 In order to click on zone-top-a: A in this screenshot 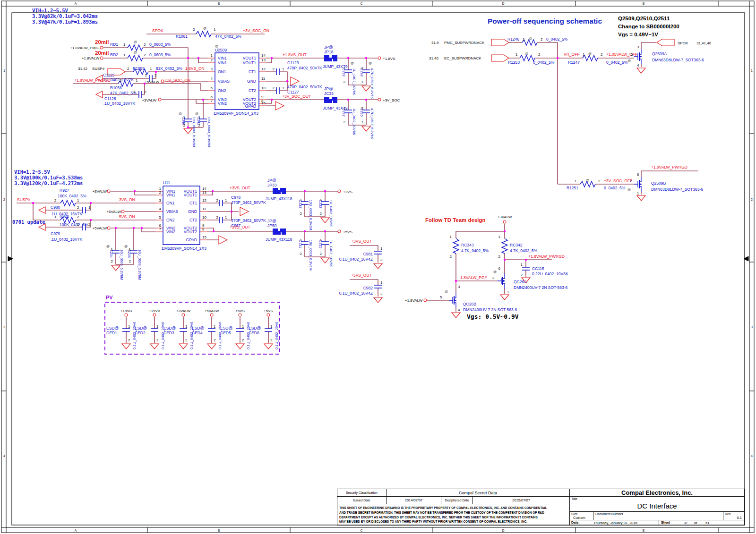, I will do `click(76, 4)`.